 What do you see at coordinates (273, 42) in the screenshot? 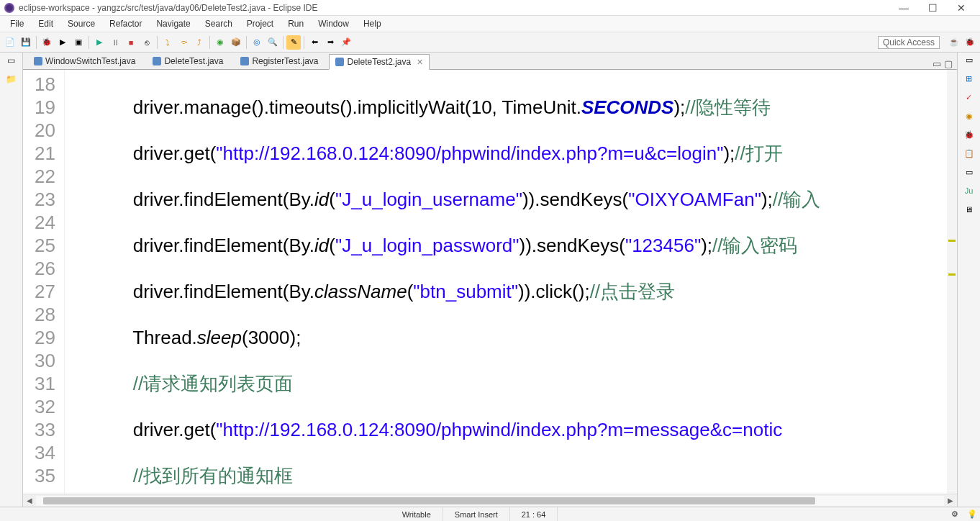
I see `search-icon: 🔍` at bounding box center [273, 42].